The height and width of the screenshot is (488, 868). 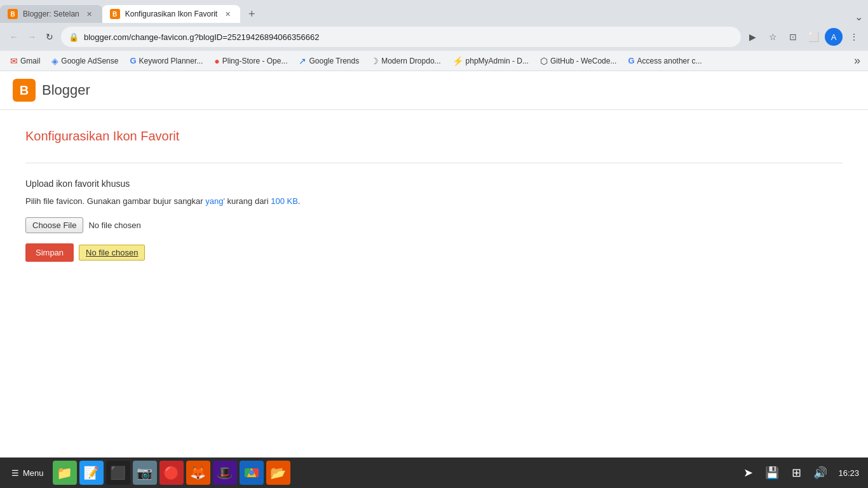 I want to click on taskbar-time: 16:23, so click(x=849, y=473).